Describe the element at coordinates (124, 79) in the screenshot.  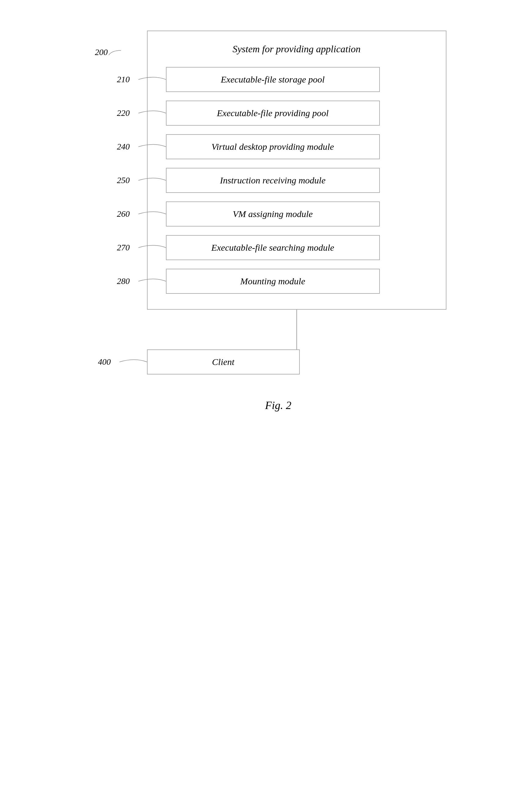
I see `module-label-210: 210` at that location.